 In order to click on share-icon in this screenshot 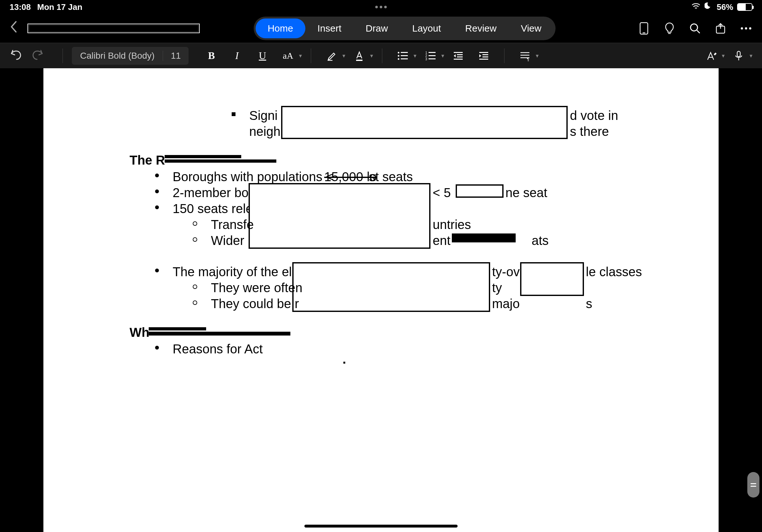, I will do `click(721, 29)`.